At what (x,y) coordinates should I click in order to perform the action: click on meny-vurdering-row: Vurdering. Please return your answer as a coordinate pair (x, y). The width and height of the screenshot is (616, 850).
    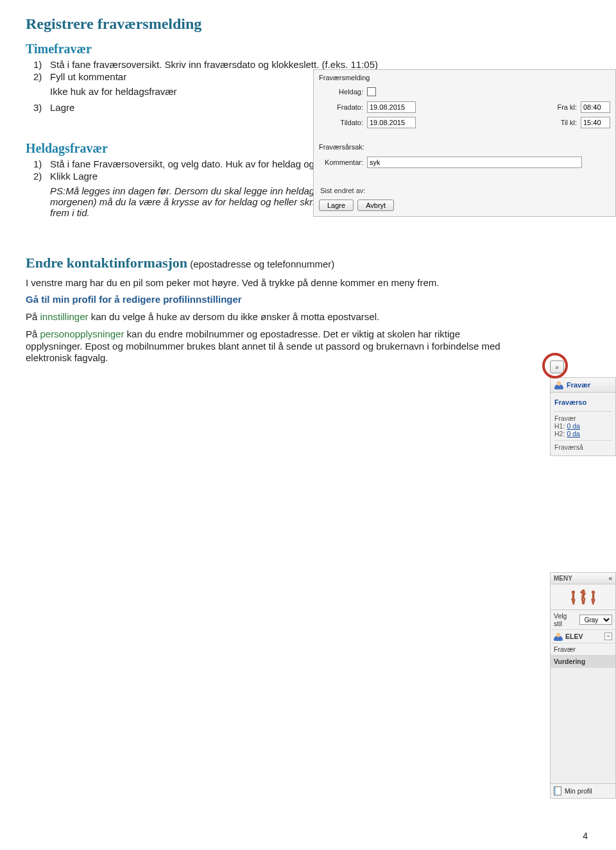
    Looking at the image, I should click on (583, 662).